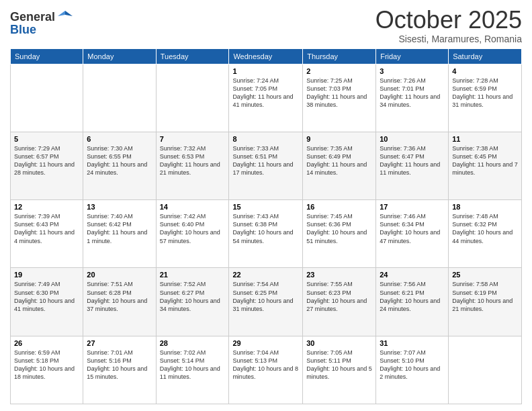  Describe the element at coordinates (193, 139) in the screenshot. I see `day-number: 7` at that location.